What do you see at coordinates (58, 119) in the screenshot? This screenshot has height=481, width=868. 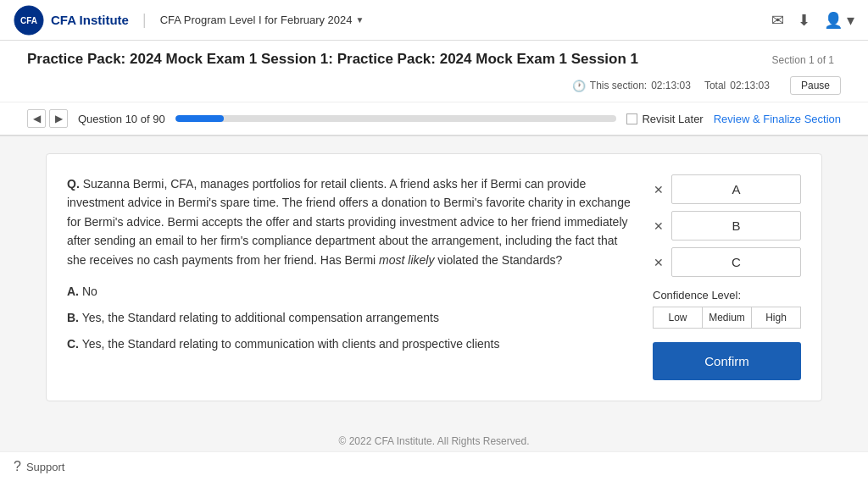 I see `next-question-button: ▶` at bounding box center [58, 119].